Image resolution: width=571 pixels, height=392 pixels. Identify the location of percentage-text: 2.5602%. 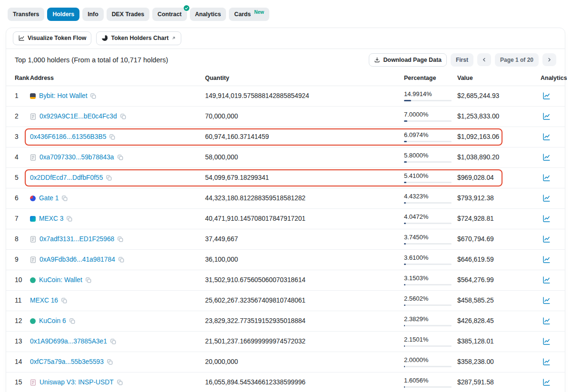
(431, 299).